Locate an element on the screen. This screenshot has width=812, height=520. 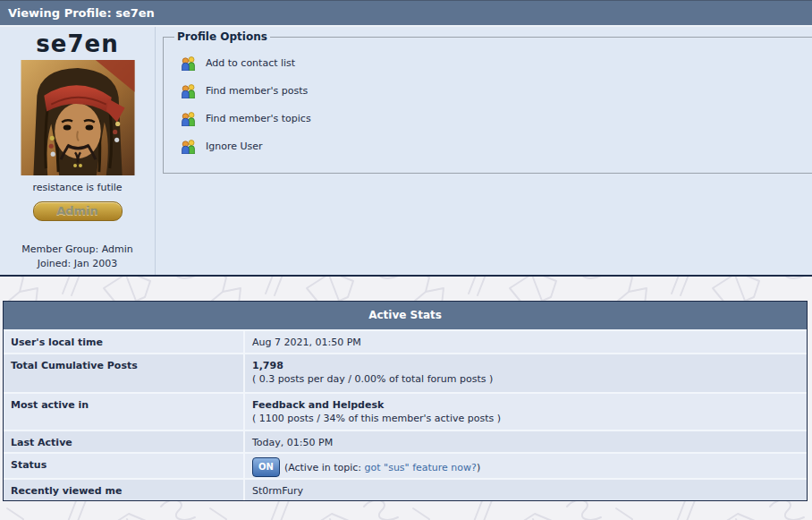
table-row: Total Cumulative Posts 1,798 ( 0.3 posts… is located at coordinates (405, 372).